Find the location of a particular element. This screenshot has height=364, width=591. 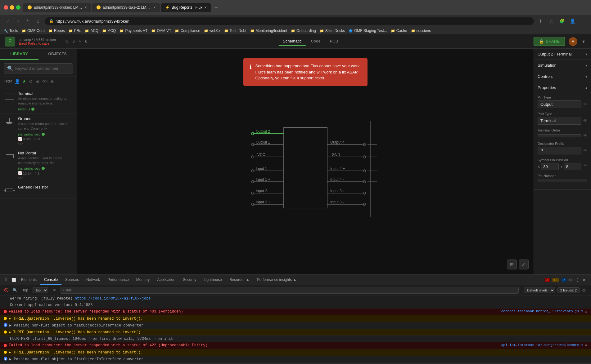

tab-close-2: × is located at coordinates (155, 7).